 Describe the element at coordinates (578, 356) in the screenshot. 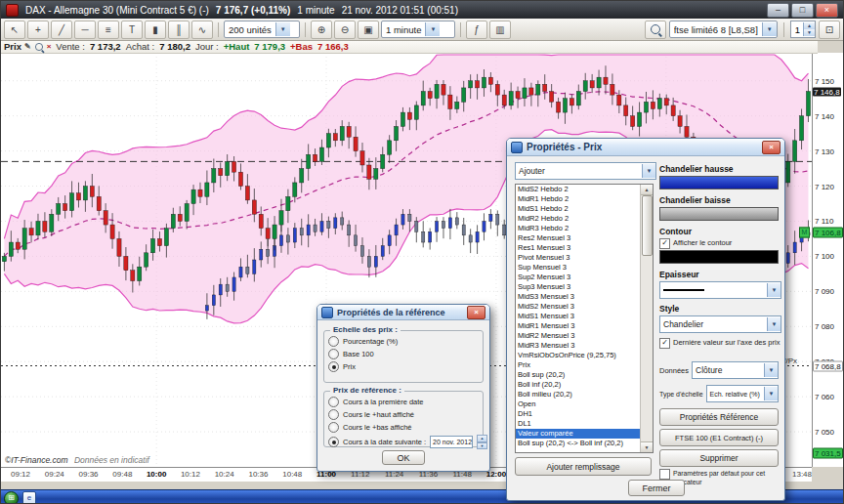

I see `indicator-list-item: VmRsiObOsOnPrice (9,25,75)` at that location.